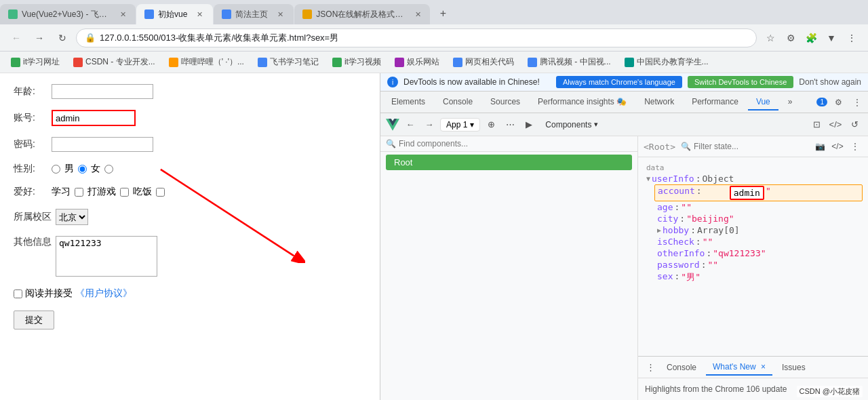 The image size is (868, 400). What do you see at coordinates (715, 102) in the screenshot?
I see `tab-performance: Performance` at bounding box center [715, 102].